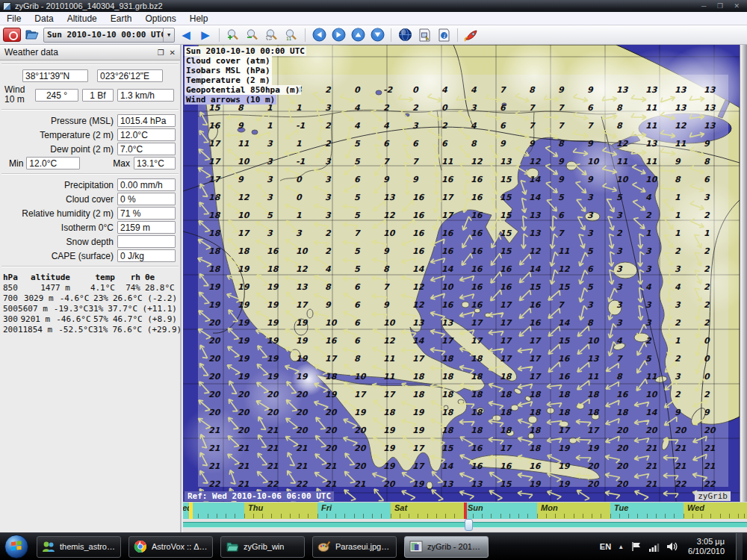 This screenshot has height=560, width=747. Describe the element at coordinates (740, 547) in the screenshot. I see `show-desktop-button` at that location.